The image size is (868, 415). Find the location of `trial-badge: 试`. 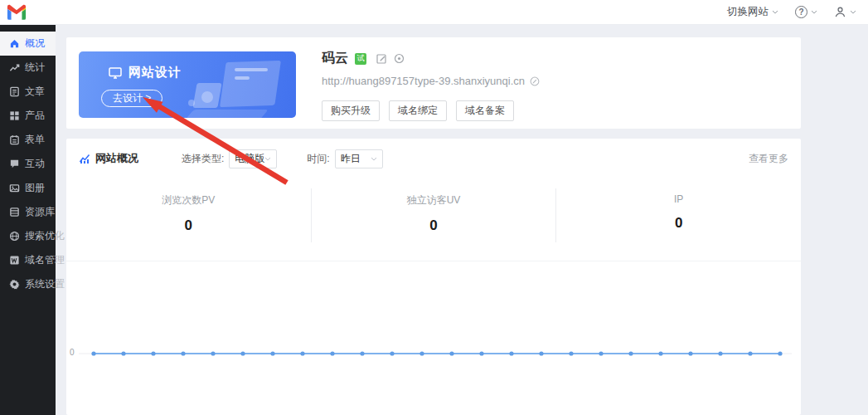

trial-badge: 试 is located at coordinates (361, 59).